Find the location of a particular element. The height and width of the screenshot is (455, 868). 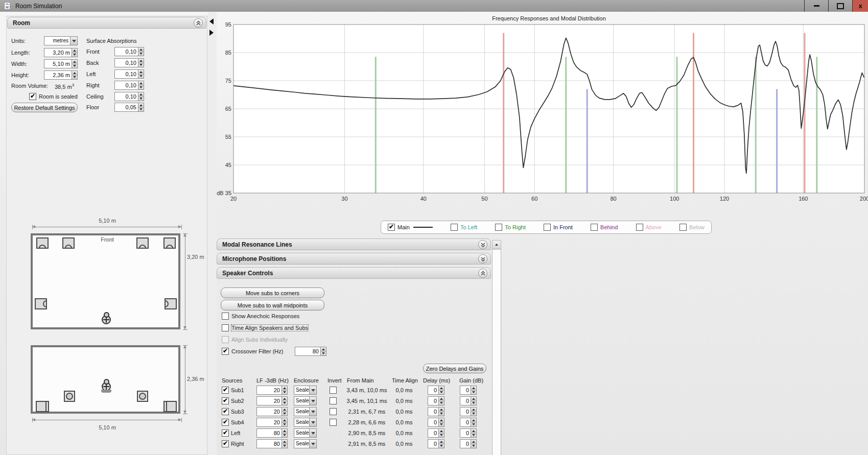

absorption-back-spinner-value: 0,10 is located at coordinates (126, 63).